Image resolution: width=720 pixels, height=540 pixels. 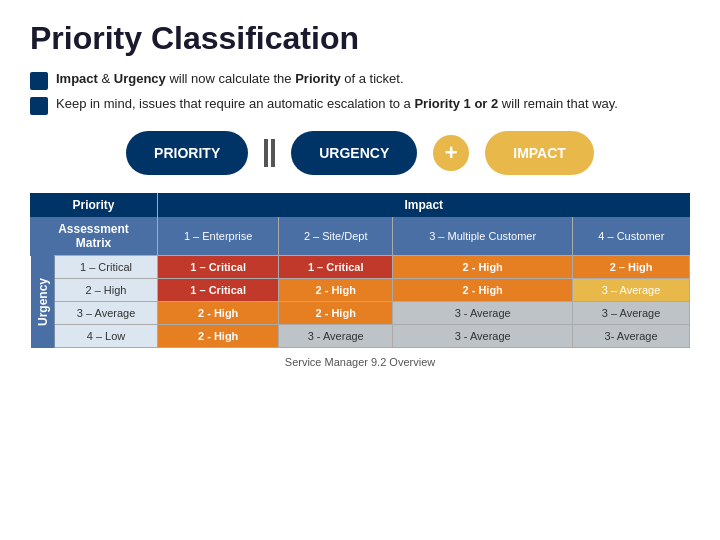 I want to click on th-col-4: 4 – Customer, so click(x=632, y=236).